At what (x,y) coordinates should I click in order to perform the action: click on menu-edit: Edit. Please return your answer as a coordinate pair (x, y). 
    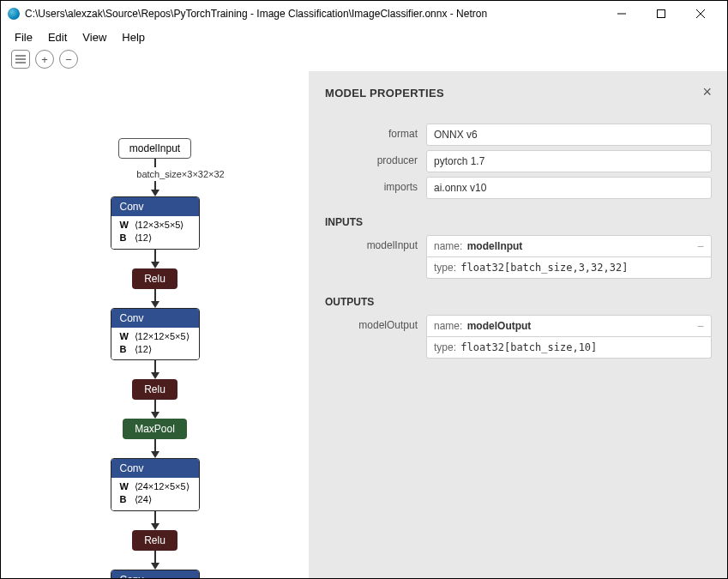
    Looking at the image, I should click on (57, 38).